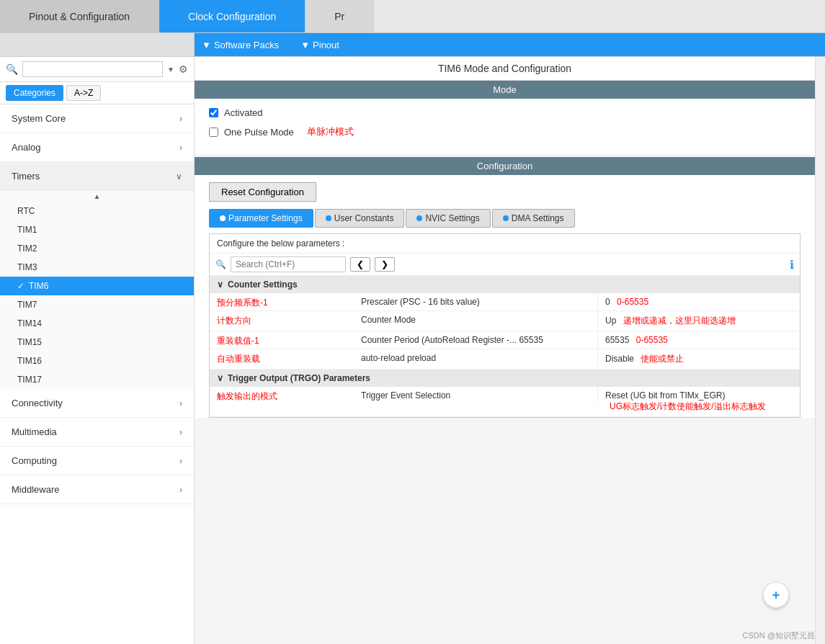 The width and height of the screenshot is (825, 644). Describe the element at coordinates (820, 350) in the screenshot. I see `scrollbar-area` at that location.